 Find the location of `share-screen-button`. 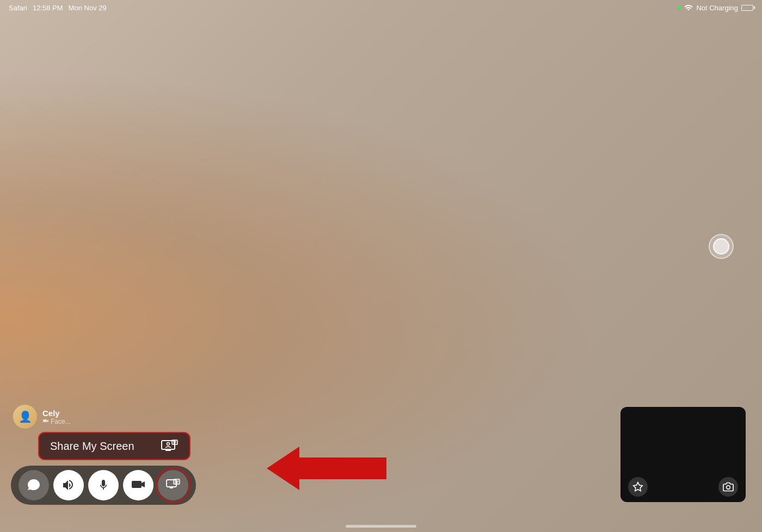

share-screen-button is located at coordinates (173, 485).